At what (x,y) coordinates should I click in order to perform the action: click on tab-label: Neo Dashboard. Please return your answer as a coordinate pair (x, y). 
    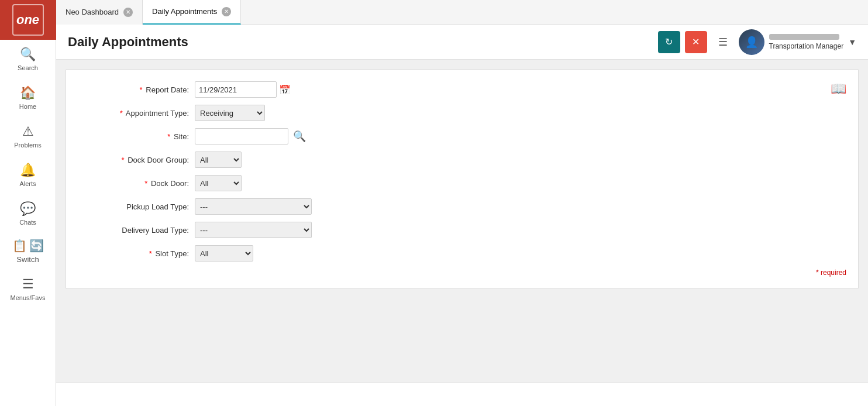
    Looking at the image, I should click on (92, 12).